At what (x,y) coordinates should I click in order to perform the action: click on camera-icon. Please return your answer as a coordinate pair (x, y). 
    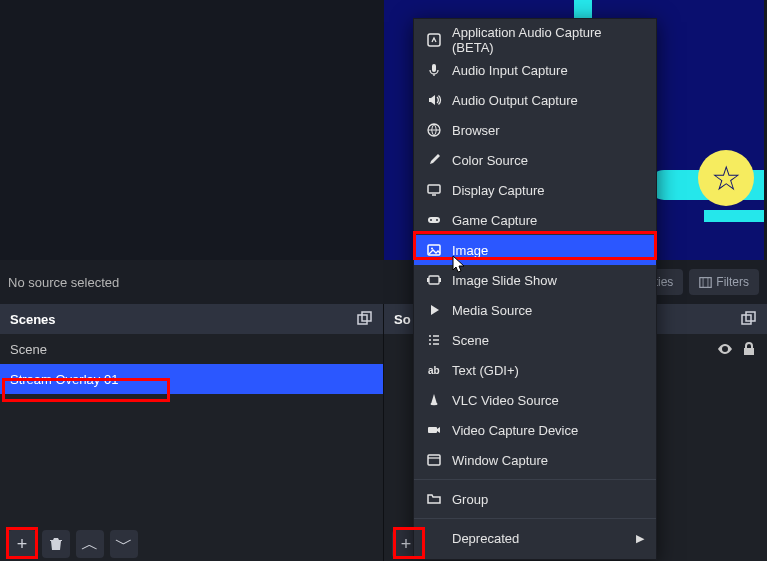
    Looking at the image, I should click on (434, 430).